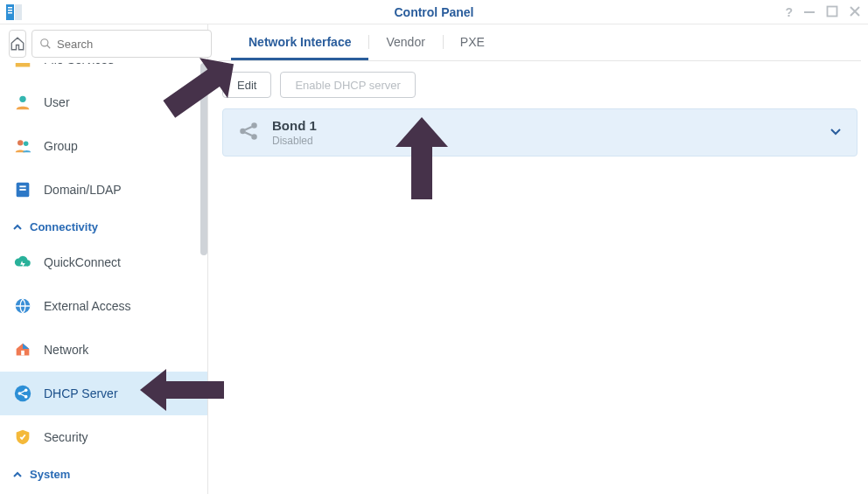 The height and width of the screenshot is (494, 868). I want to click on toolbar: Edit Enable DHCP server, so click(540, 85).